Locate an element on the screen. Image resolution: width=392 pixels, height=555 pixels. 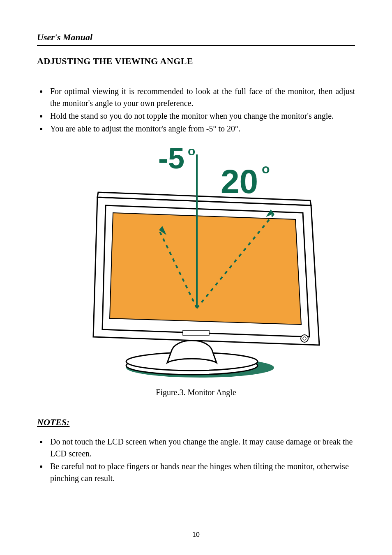
figure-caption-prefix: Figure.3. is located at coordinates (171, 392).